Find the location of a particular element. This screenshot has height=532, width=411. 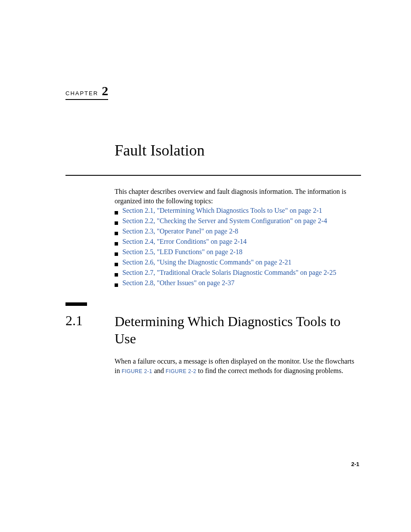

section-rule is located at coordinates (76, 304).